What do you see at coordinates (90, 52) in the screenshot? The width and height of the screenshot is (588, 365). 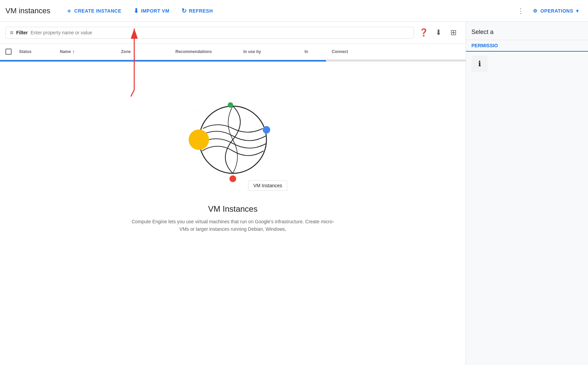 I see `col-header-name: Name ↑` at bounding box center [90, 52].